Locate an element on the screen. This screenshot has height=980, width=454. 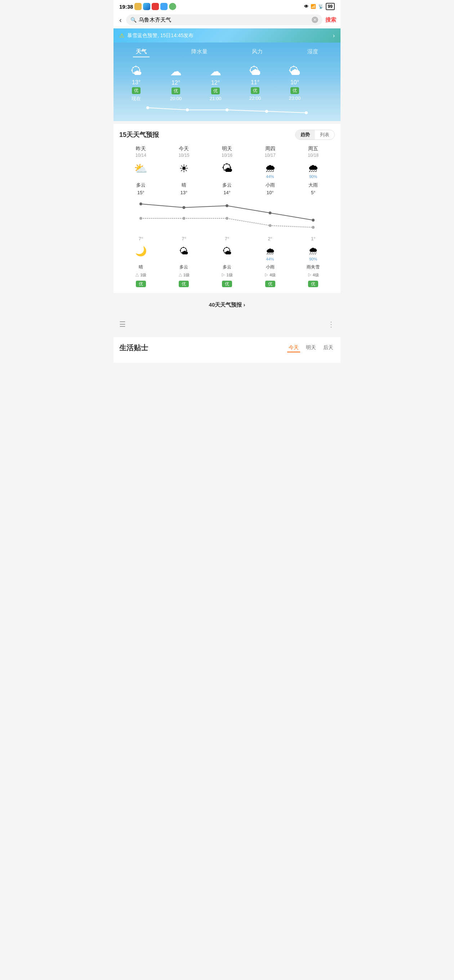
hourly-item-2: ☁ 12° 优 21:00 is located at coordinates (215, 83).